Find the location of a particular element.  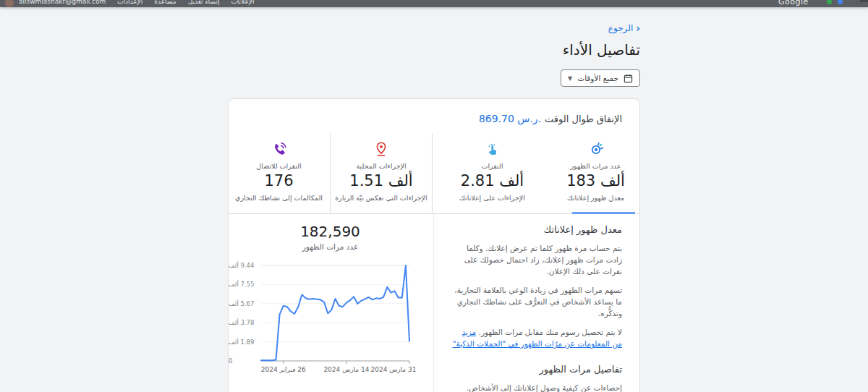

topbar-right-block is located at coordinates (864, 1).